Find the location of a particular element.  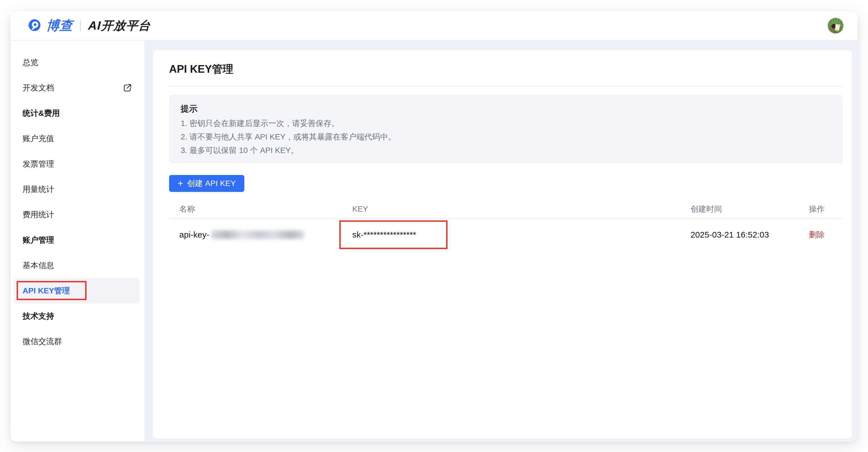

sidebar-item-wechat-group: 微信交流群 is located at coordinates (77, 342).